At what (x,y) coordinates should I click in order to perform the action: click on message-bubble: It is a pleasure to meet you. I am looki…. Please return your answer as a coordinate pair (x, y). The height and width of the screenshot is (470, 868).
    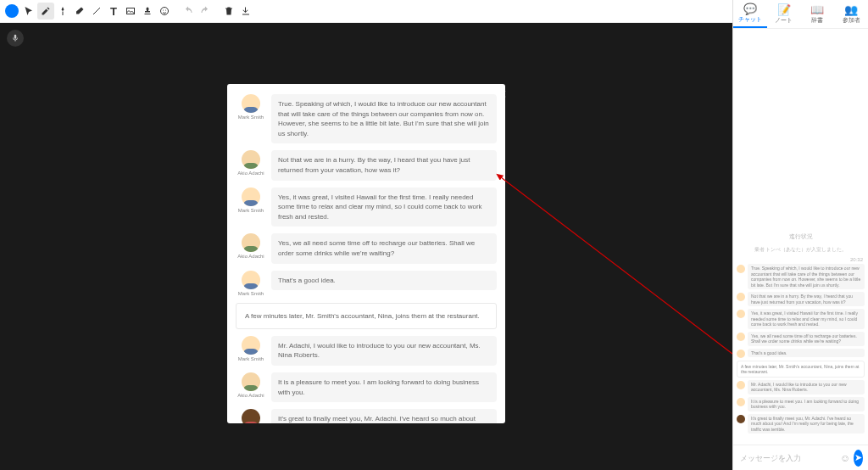
    Looking at the image, I should click on (384, 387).